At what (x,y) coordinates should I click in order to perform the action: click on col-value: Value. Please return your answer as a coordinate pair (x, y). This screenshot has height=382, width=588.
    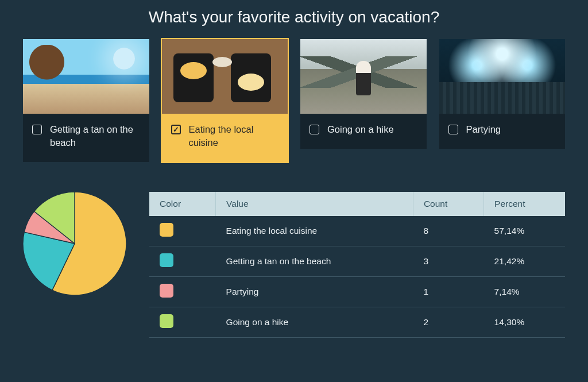
    Looking at the image, I should click on (315, 204).